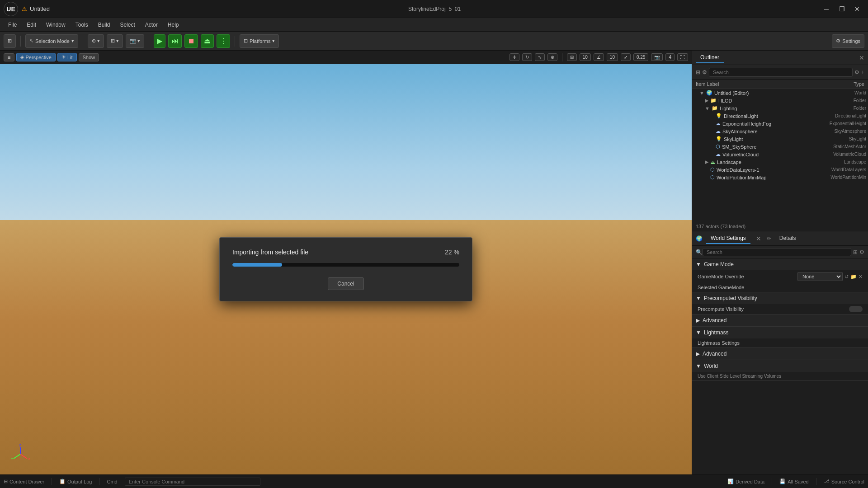  I want to click on ws-section-world-header: ▼ World, so click(780, 366).